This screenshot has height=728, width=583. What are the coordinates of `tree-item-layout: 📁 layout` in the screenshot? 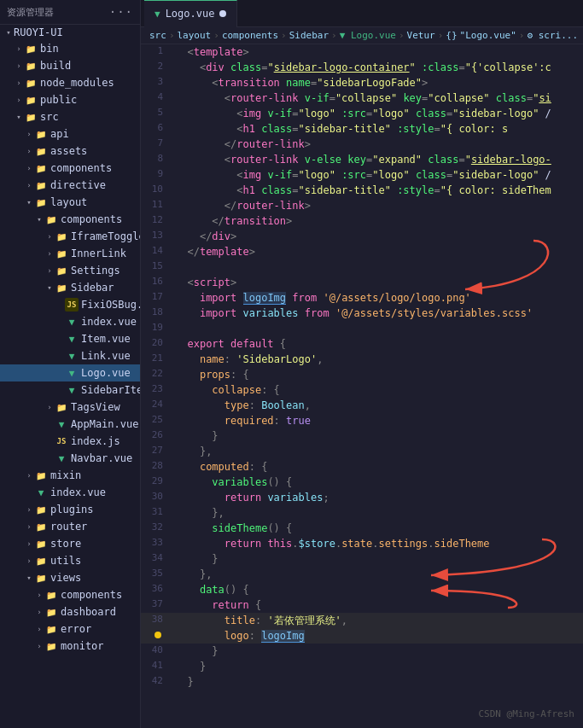 It's located at (70, 202).